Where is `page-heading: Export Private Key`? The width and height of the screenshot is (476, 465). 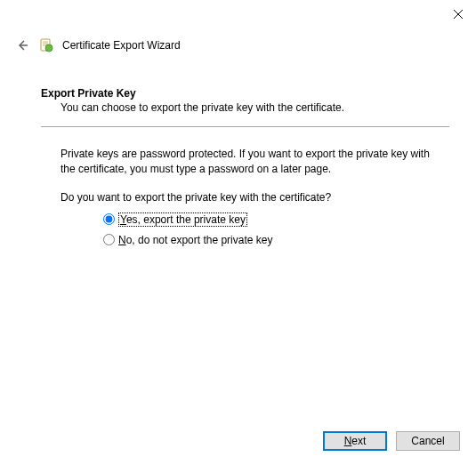
page-heading: Export Private Key is located at coordinates (246, 93).